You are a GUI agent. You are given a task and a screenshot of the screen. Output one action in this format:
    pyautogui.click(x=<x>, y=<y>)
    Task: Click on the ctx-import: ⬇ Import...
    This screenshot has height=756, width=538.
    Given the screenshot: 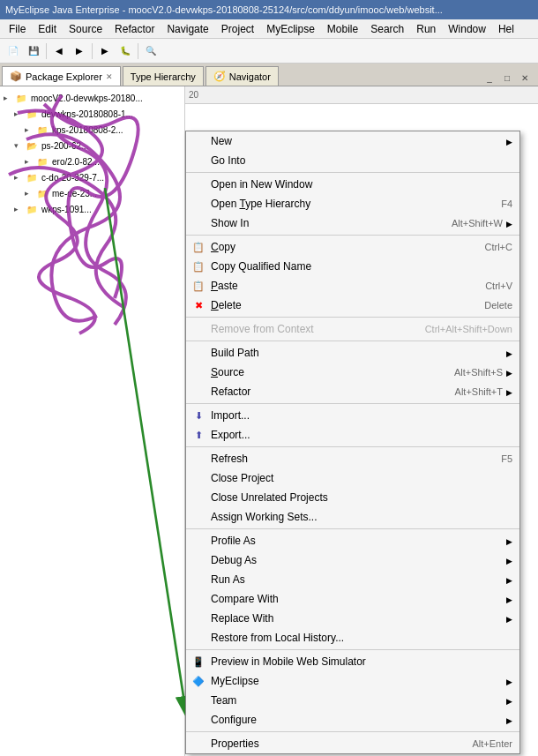 What is the action you would take?
    pyautogui.click(x=353, y=415)
    